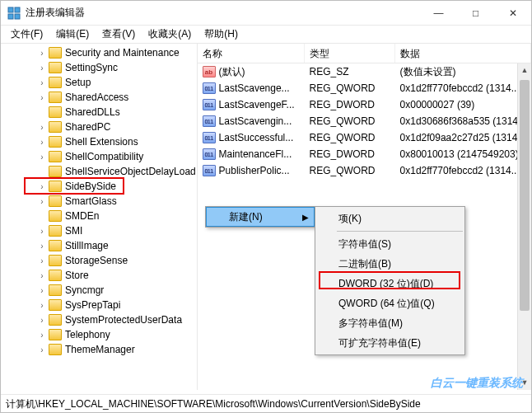  Describe the element at coordinates (99, 112) in the screenshot. I see `tree-item-shareddlls: SharedDLLs` at that location.